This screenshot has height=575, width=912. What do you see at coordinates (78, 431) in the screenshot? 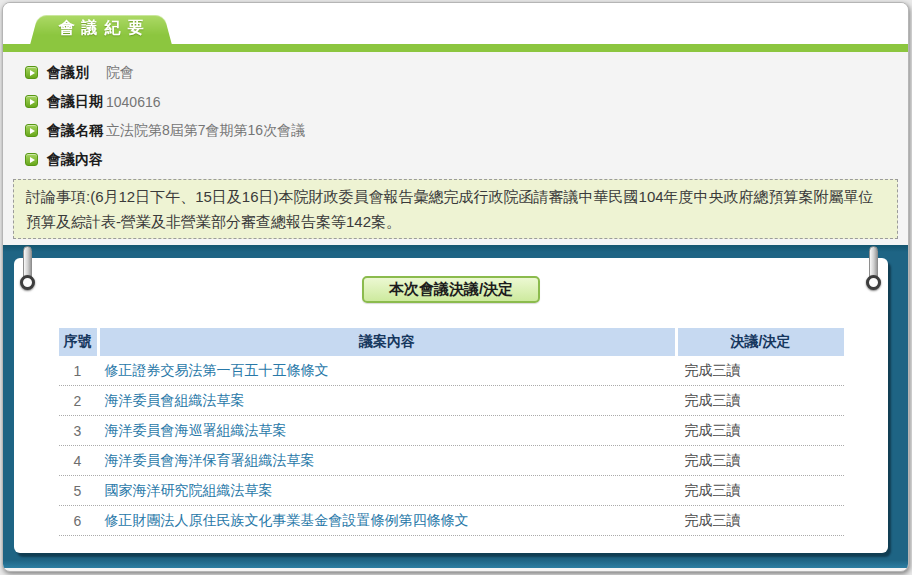
I see `row-number: 3` at bounding box center [78, 431].